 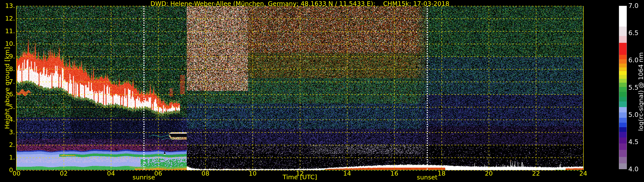 I want to click on y-tick-label: 11., so click(x=8, y=31).